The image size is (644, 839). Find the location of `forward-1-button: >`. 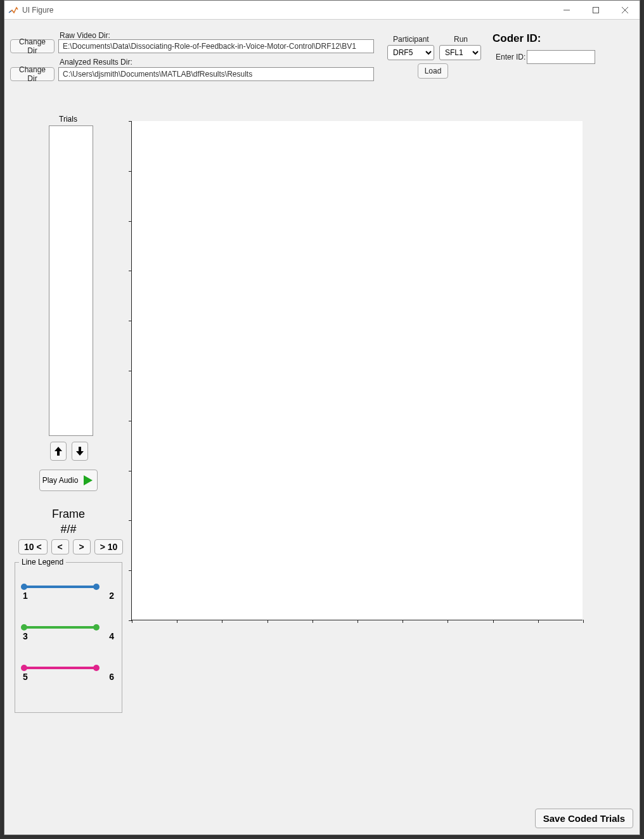

forward-1-button: > is located at coordinates (82, 547).